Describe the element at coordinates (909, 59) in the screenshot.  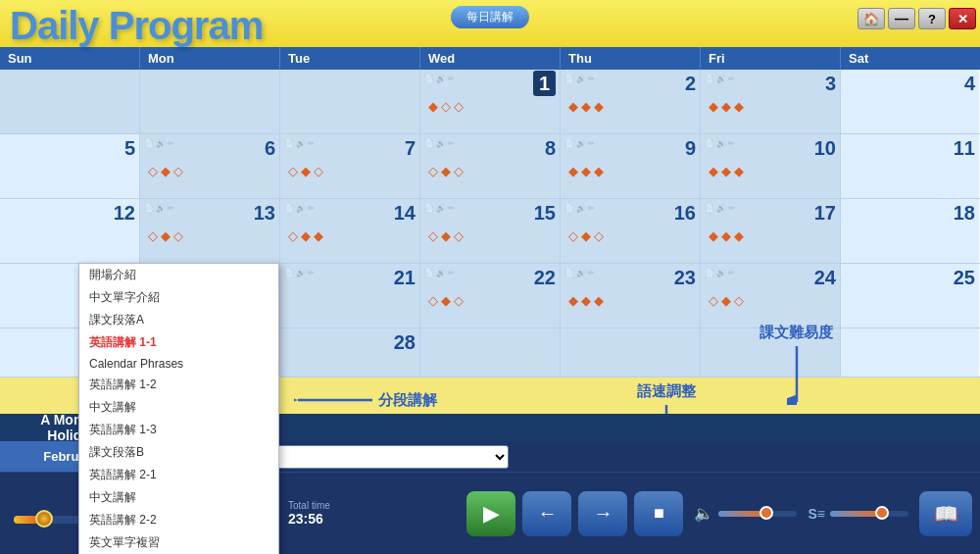
I see `cal-header-sat: Sat` at that location.